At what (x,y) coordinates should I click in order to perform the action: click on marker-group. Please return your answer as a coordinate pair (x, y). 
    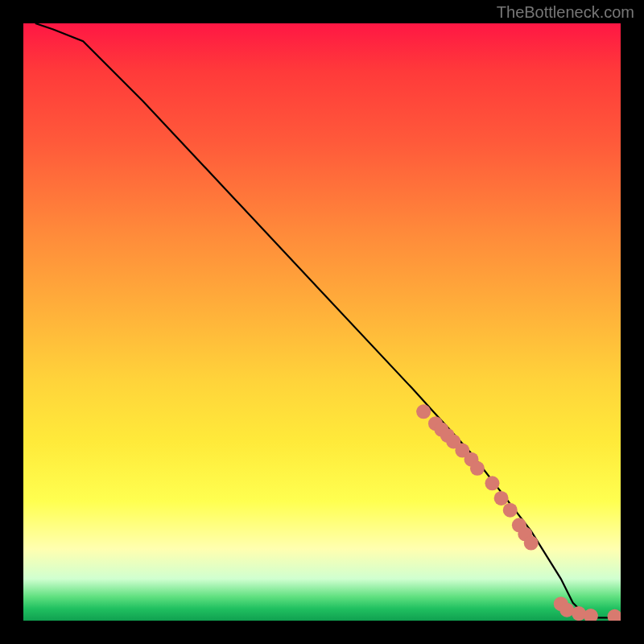
    Looking at the image, I should click on (518, 512).